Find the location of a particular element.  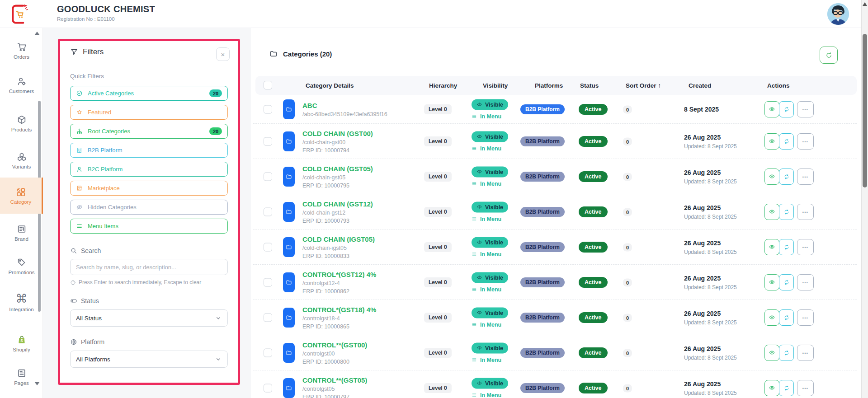

quick-filter-root-categories: Root Categories20 is located at coordinates (149, 131).